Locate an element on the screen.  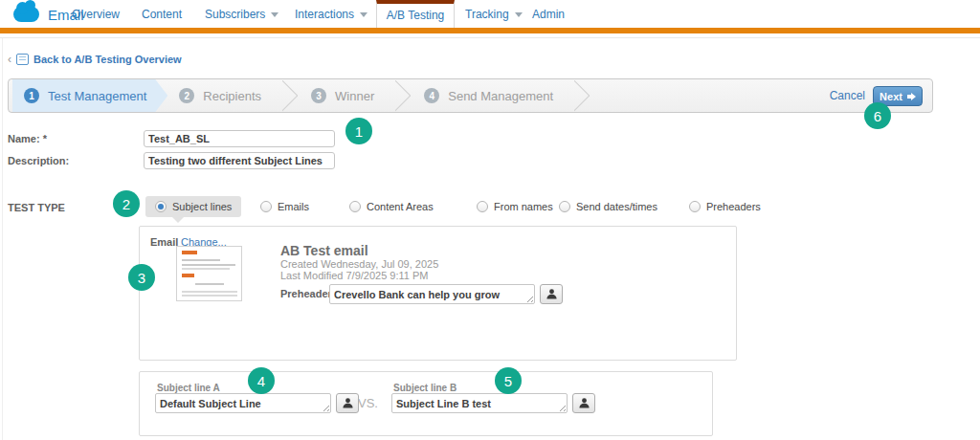
annotation-badge-2: 2 is located at coordinates (126, 204).